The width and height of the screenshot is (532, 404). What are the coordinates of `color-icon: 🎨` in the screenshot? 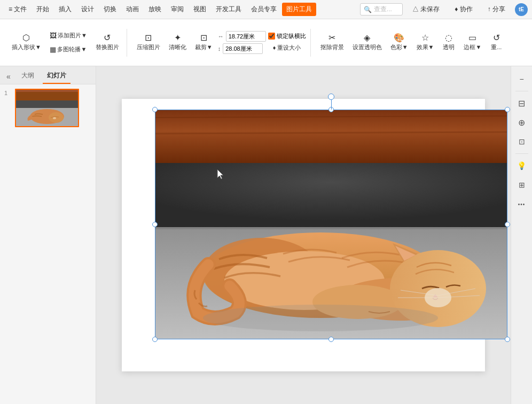 It's located at (399, 38).